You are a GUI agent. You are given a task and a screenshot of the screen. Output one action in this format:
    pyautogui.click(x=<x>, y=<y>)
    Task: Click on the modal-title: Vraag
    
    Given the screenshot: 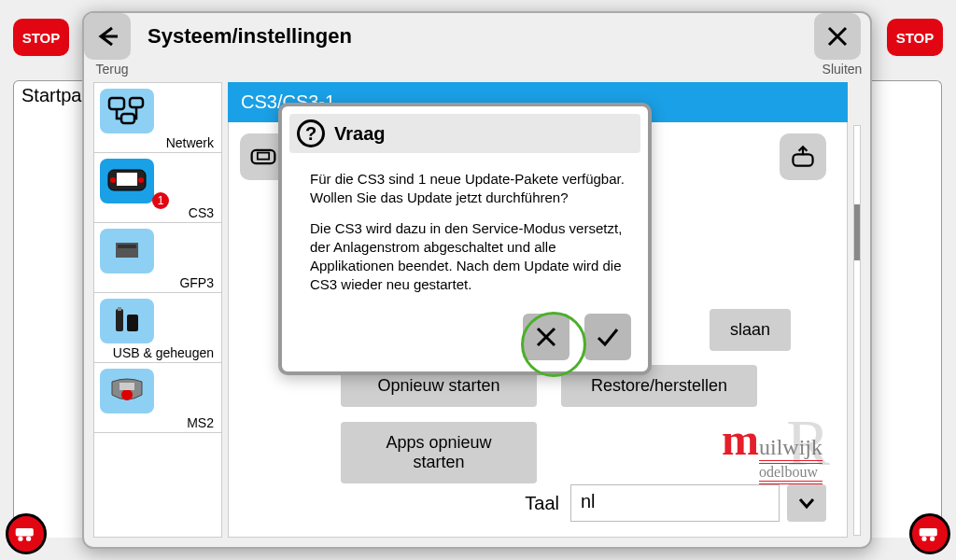 What is the action you would take?
    pyautogui.click(x=359, y=134)
    